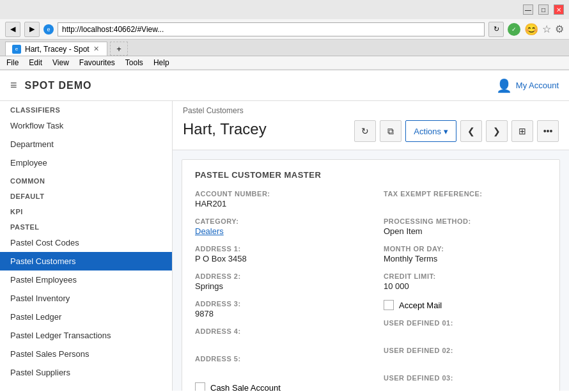 This screenshot has width=569, height=392. I want to click on label-tax-exempt: TAX EXEMPT REFERENCE:, so click(465, 194).